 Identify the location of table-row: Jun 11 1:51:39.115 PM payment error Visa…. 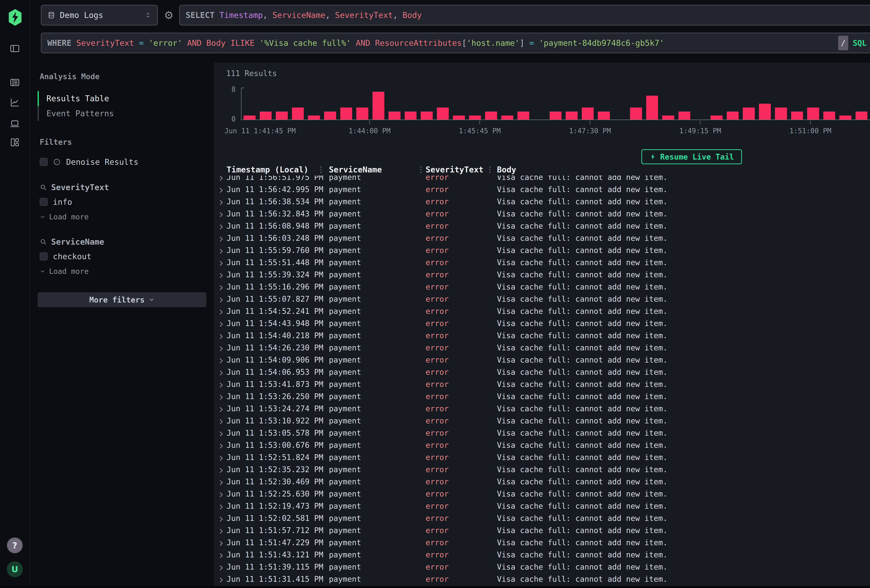
(542, 567).